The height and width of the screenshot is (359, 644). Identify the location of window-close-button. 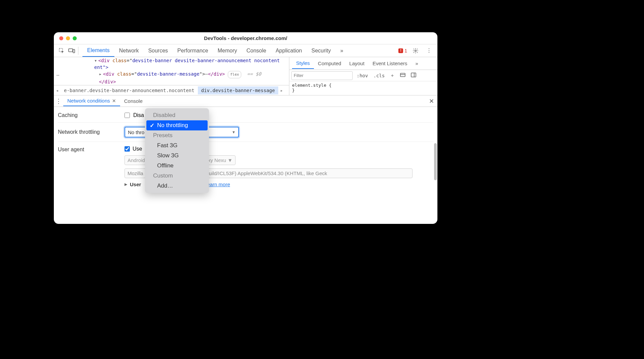
(61, 38).